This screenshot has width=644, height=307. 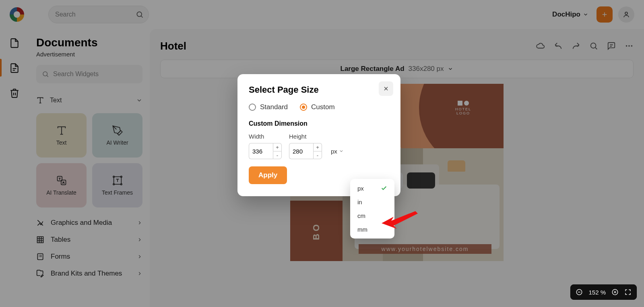 What do you see at coordinates (261, 151) in the screenshot?
I see `width-input` at bounding box center [261, 151].